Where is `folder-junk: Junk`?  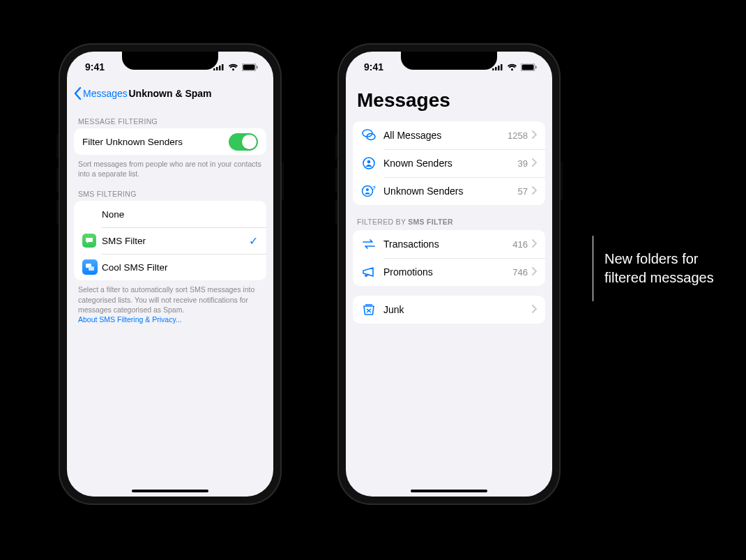 folder-junk: Junk is located at coordinates (449, 310).